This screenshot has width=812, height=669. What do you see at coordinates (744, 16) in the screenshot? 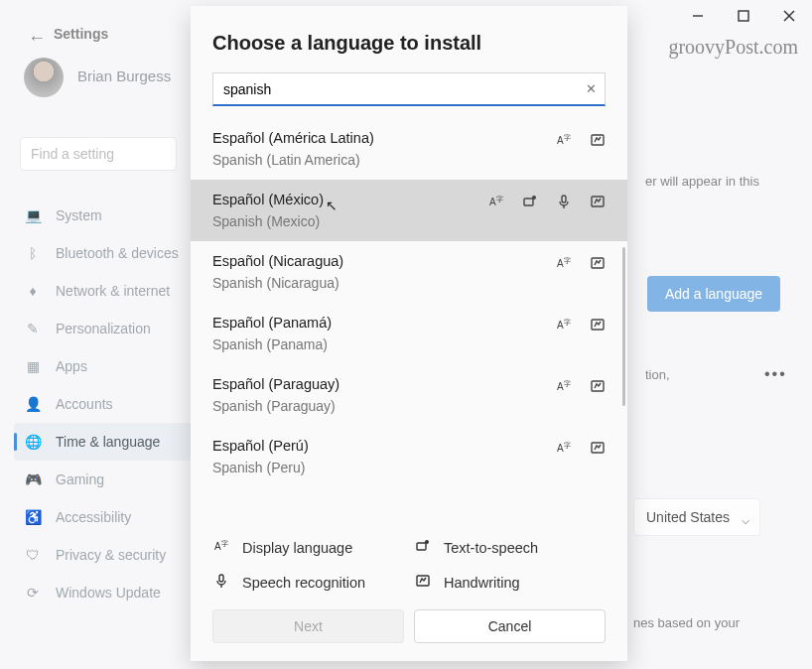
I see `maximize-button` at bounding box center [744, 16].